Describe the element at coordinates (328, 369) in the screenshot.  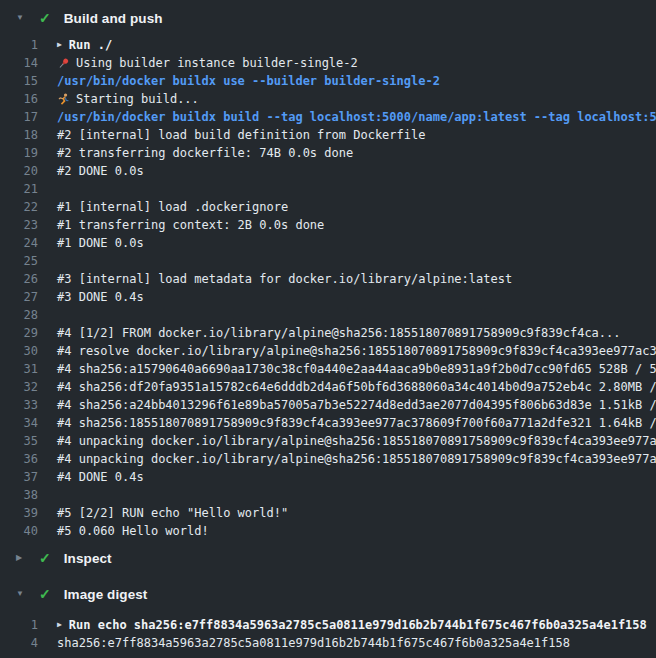
I see `log-line: 31#4 sha256:a15790640a6690aa1730c38cf0a4…` at that location.